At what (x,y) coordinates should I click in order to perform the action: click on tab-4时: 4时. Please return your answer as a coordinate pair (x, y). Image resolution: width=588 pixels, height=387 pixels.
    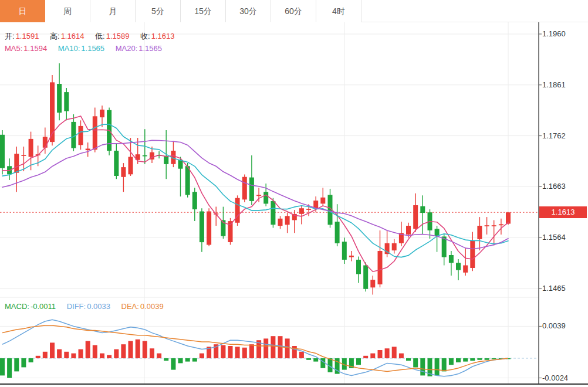
    Looking at the image, I should click on (339, 11).